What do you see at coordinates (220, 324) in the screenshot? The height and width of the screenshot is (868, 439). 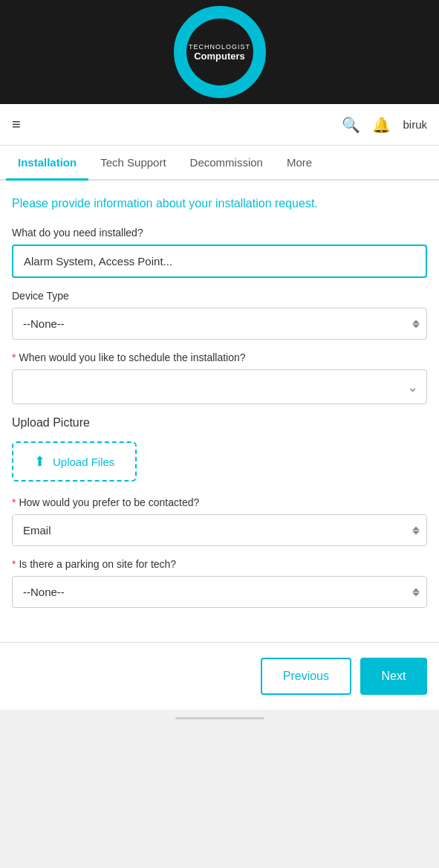 I see `device-type-select: --None-- Router Switch Access Point Alar…` at bounding box center [220, 324].